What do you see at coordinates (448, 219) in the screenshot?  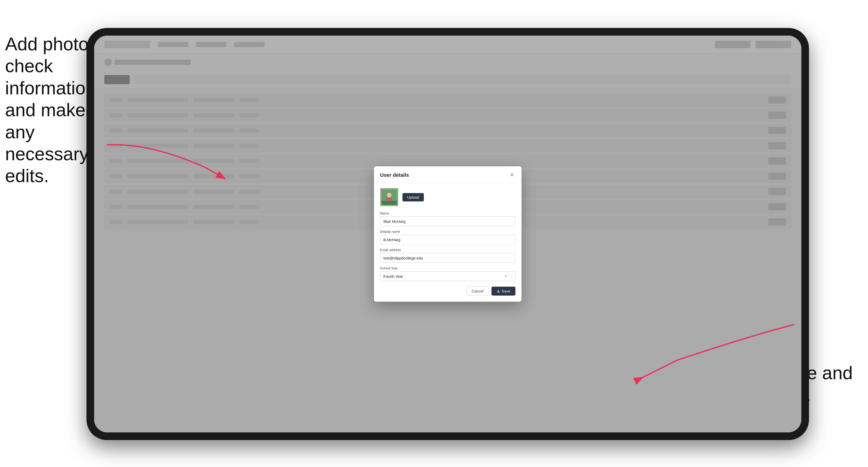 I see `name-field: Name` at bounding box center [448, 219].